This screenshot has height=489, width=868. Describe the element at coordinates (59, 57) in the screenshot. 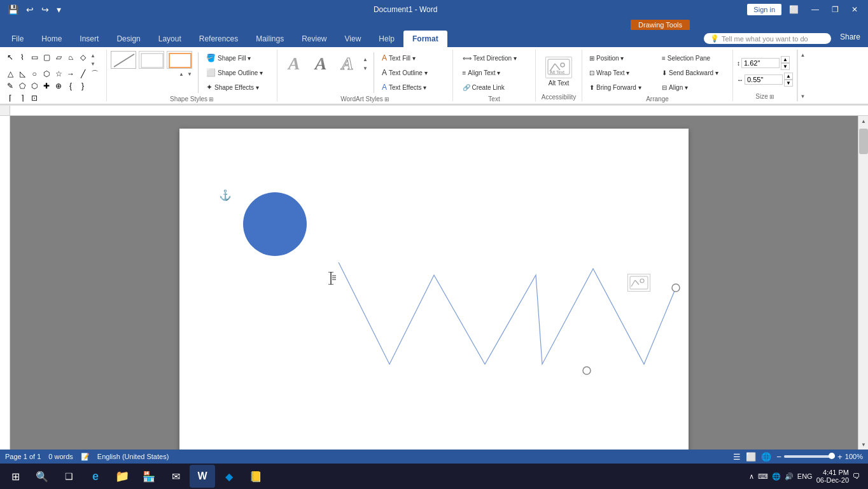

I see `shape-parallelogram: ▱` at that location.